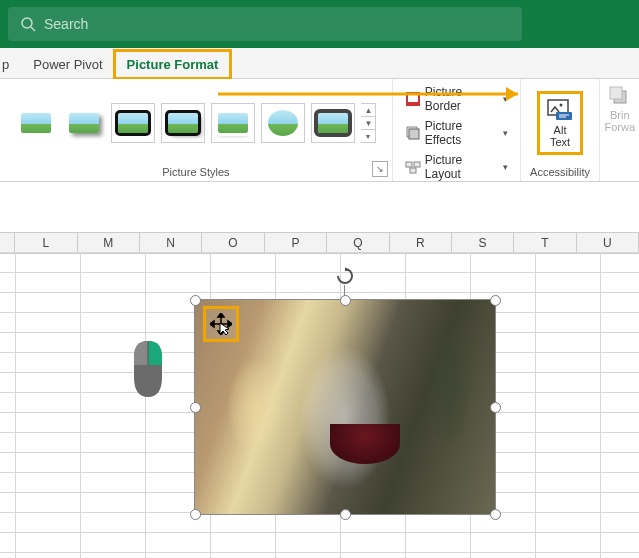  What do you see at coordinates (561, 130) in the screenshot?
I see `accessibility-group: AltText Accessibility` at bounding box center [561, 130].